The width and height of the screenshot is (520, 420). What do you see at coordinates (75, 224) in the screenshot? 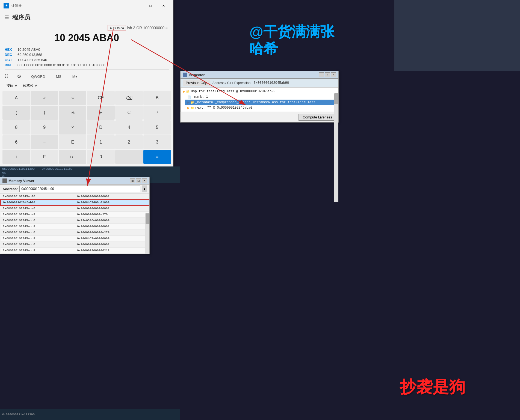
I see `mv-table: 0x000000102045ab90 0x0000000000000001 0x…` at bounding box center [75, 224].